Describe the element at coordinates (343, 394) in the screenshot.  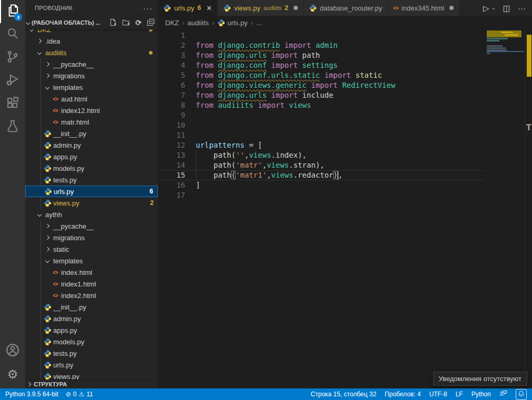
I see `cursor-position-status: Строка 15, столбец 32` at that location.